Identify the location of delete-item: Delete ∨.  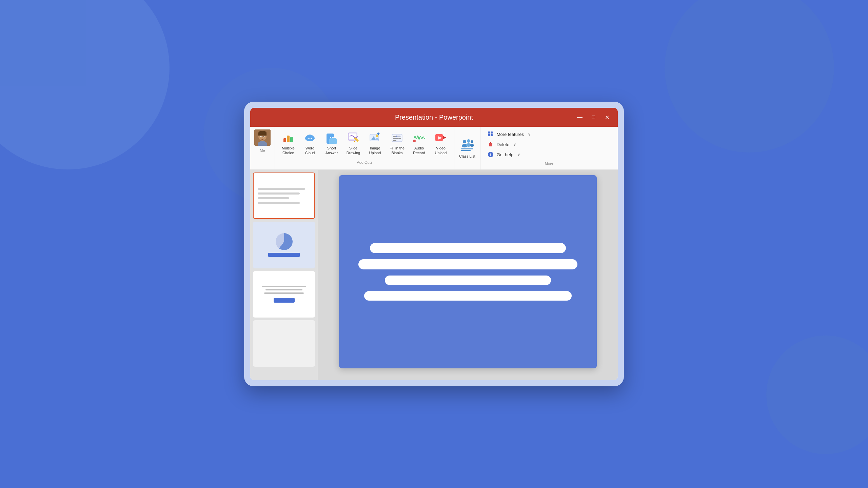
(549, 144).